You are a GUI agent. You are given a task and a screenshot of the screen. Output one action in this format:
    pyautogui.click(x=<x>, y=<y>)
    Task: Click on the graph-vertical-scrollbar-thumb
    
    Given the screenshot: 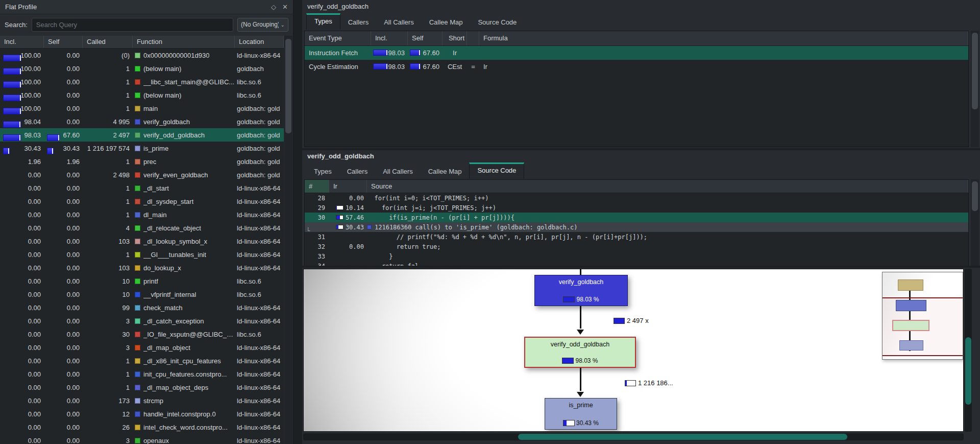 What is the action you would take?
    pyautogui.click(x=968, y=371)
    